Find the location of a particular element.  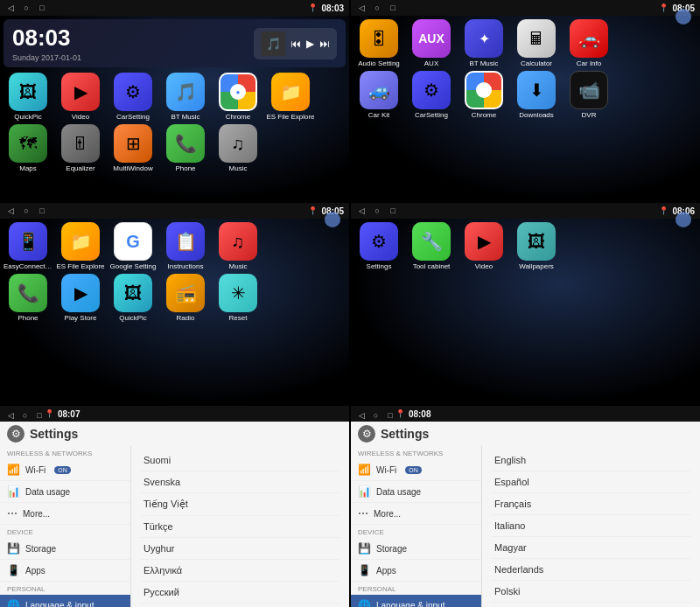

dot-indicator-apps2 is located at coordinates (332, 220).